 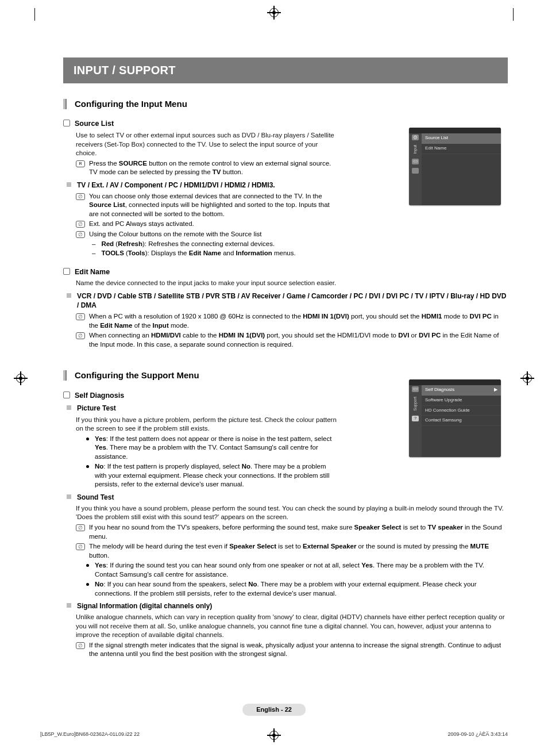 What do you see at coordinates (207, 224) in the screenshot?
I see `note-ext-pc: Ext. and PC Always stays activated.` at bounding box center [207, 224].